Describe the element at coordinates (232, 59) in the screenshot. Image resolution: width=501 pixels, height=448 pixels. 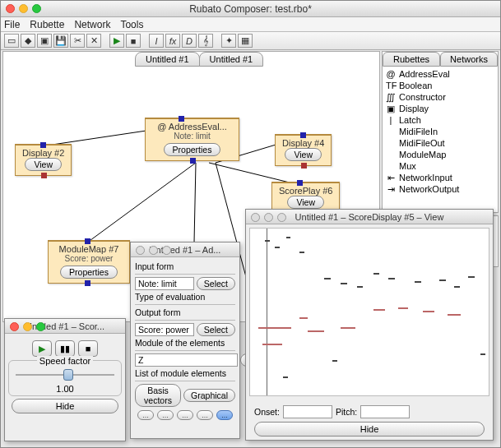
I see `tab-untitled-1b: Untitled #1` at that location.